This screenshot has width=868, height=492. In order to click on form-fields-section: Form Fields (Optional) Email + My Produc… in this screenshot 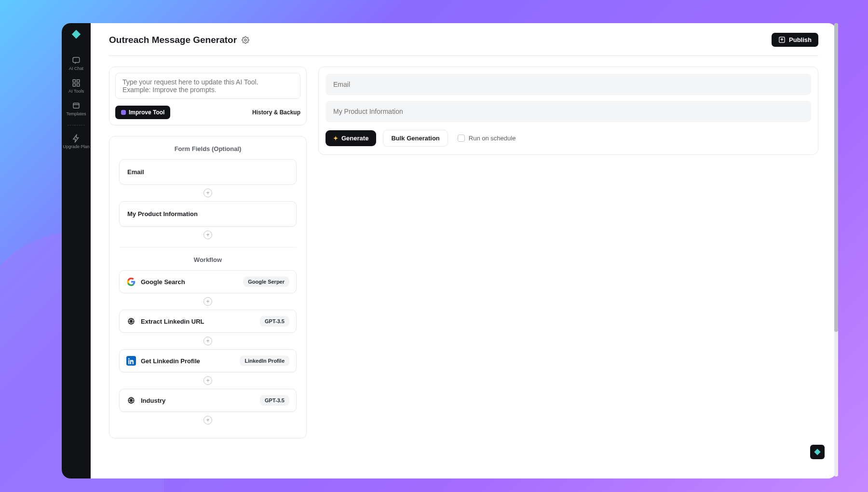, I will do `click(208, 287)`.